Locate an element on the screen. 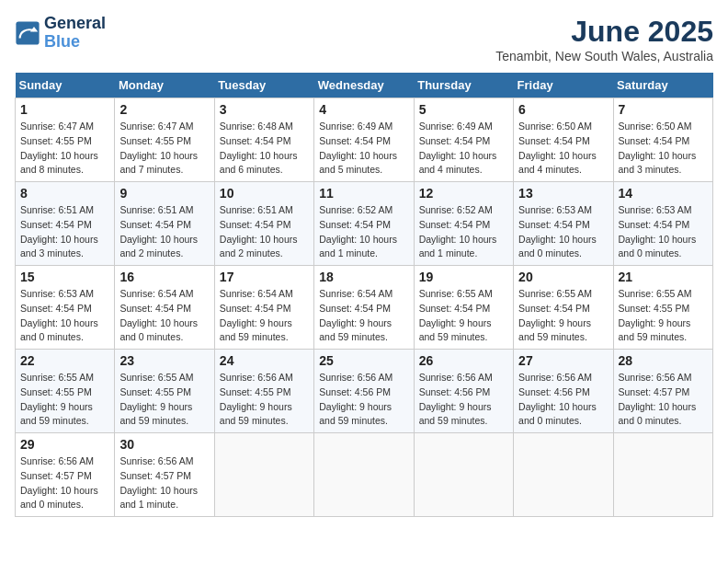 This screenshot has height=563, width=728. logo: GeneralBlue is located at coordinates (61, 33).